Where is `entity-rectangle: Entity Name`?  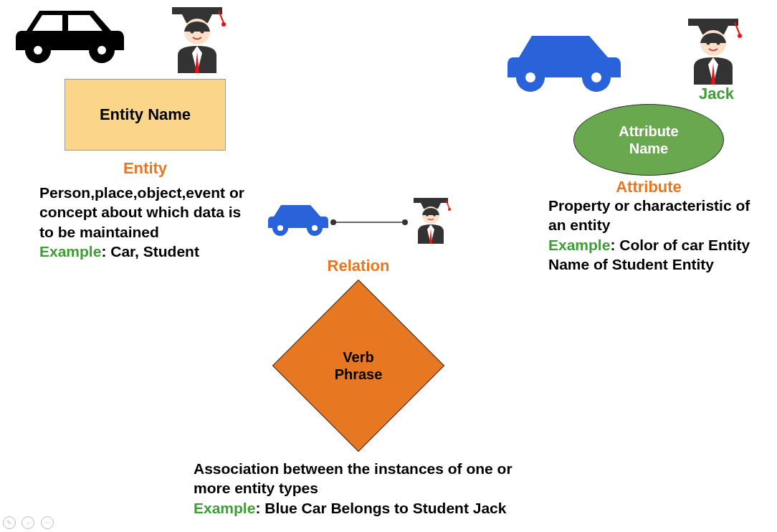
entity-rectangle: Entity Name is located at coordinates (145, 115).